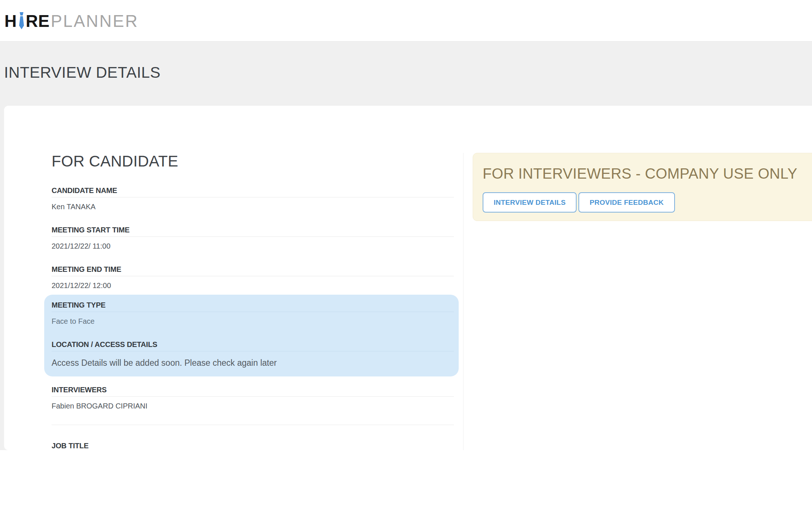 Image resolution: width=812 pixels, height=512 pixels. Describe the element at coordinates (251, 336) in the screenshot. I see `meeting-type-highlight-box: MEETING TYPE Face to Face LOCATION / ACC…` at that location.